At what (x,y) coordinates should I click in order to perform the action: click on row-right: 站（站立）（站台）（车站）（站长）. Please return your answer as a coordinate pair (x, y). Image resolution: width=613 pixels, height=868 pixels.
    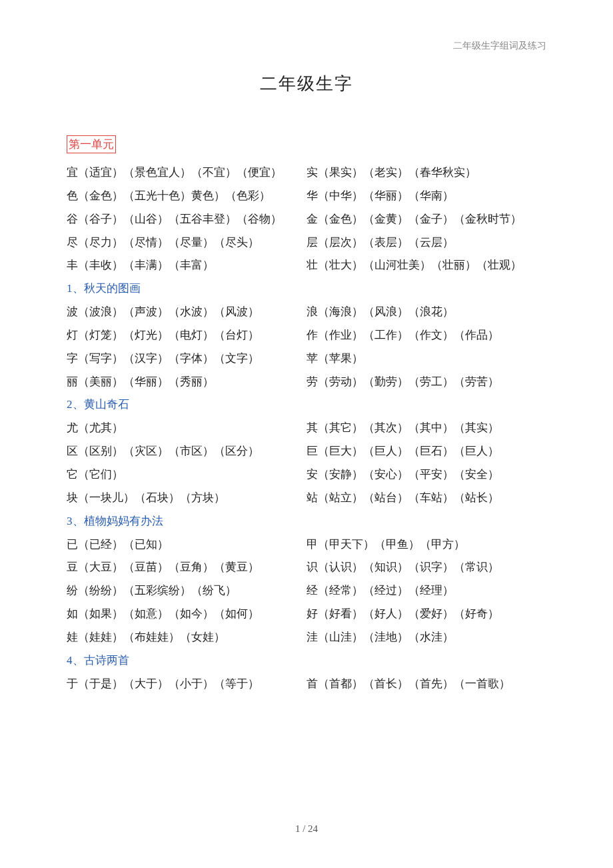
    Looking at the image, I should click on (426, 499).